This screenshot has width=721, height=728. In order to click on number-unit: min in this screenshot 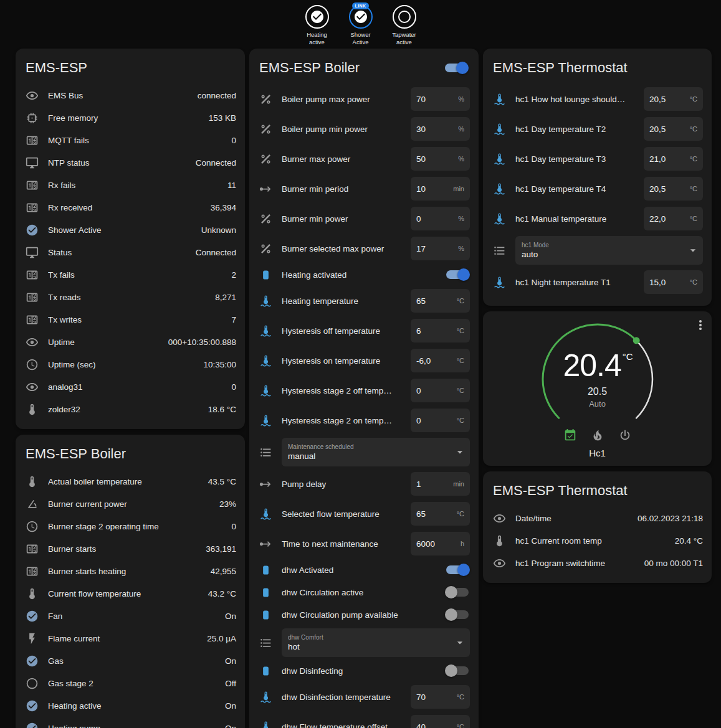, I will do `click(459, 189)`.